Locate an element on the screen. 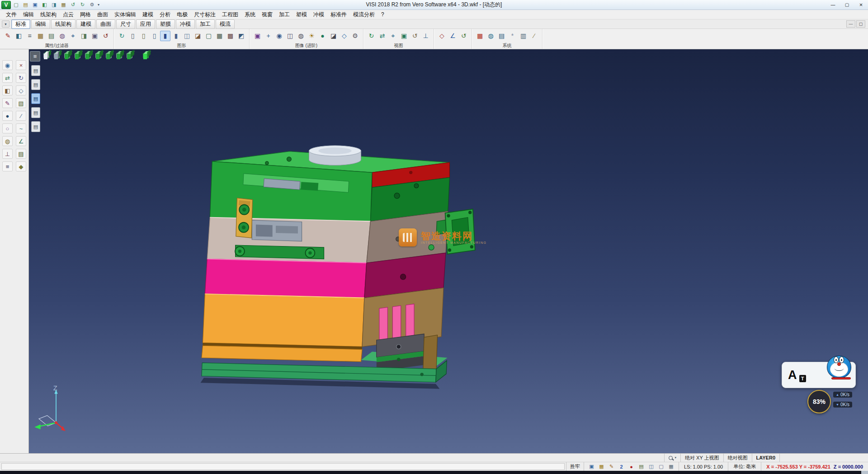 The height and width of the screenshot is (474, 868). stack-icon: ▤ is located at coordinates (641, 467).